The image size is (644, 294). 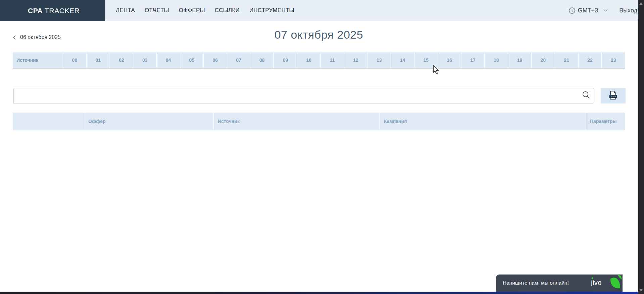 I want to click on hour-cell-19: 19, so click(x=519, y=60).